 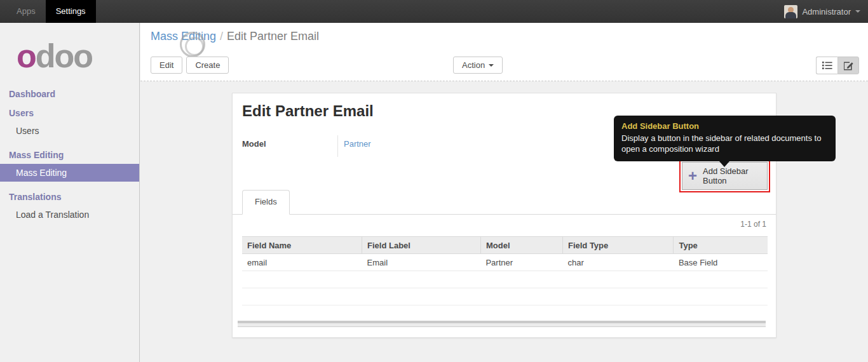 What do you see at coordinates (790, 11) in the screenshot?
I see `avatar` at bounding box center [790, 11].